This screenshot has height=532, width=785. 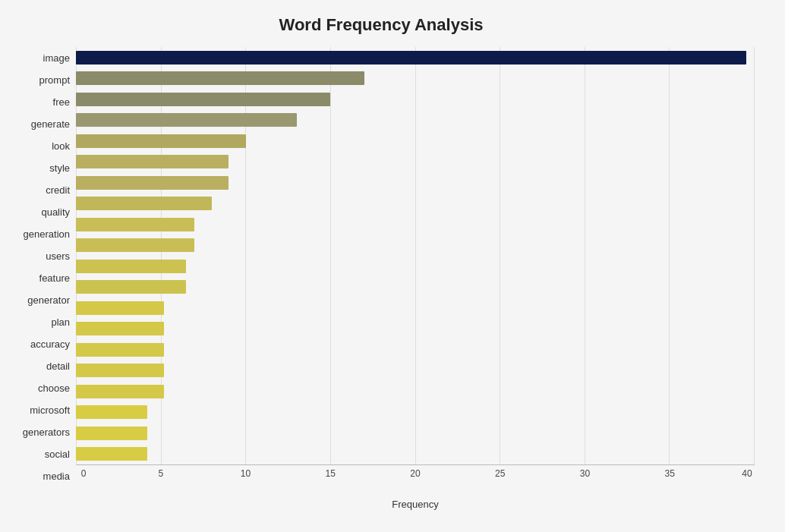 I want to click on y-label-users: users, so click(x=39, y=257).